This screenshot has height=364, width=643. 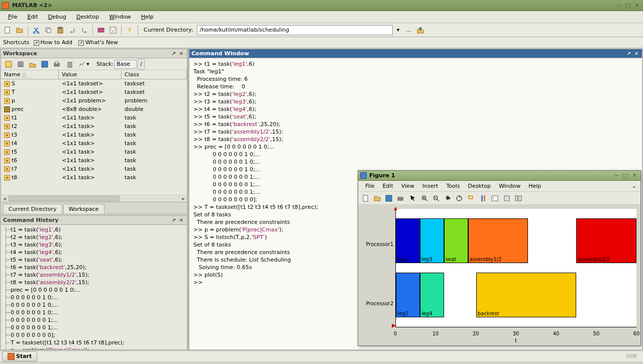 I want to click on workspace-row: S<1x1 taskset>taskset, so click(x=94, y=83).